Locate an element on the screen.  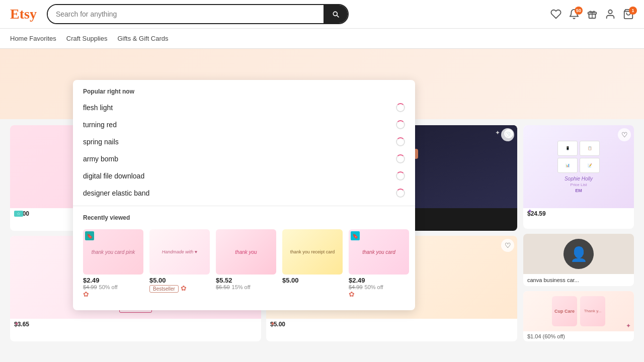
recent-product-4: thank you receipt card $5.00 is located at coordinates (312, 263).